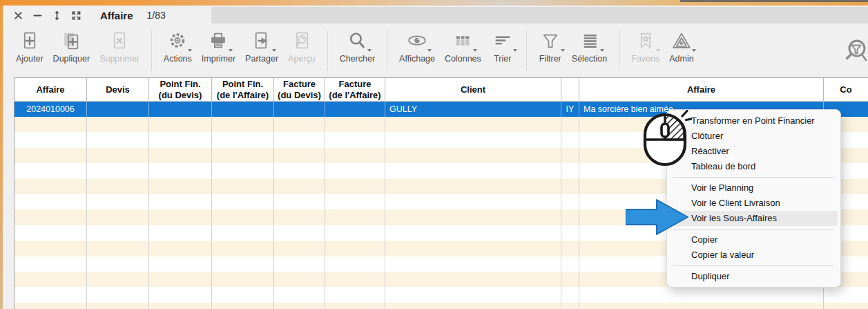 This screenshot has width=868, height=309. Describe the element at coordinates (357, 41) in the screenshot. I see `magnifier-icon` at that location.